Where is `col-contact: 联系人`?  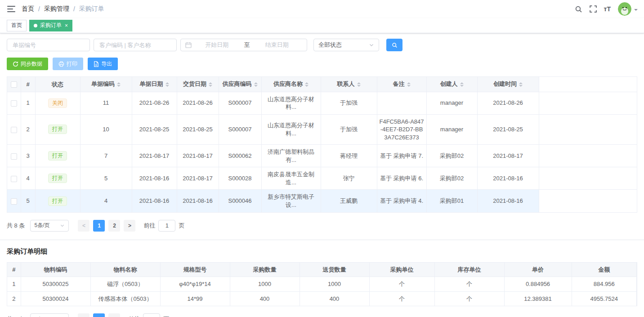
col-contact: 联系人 is located at coordinates (349, 85).